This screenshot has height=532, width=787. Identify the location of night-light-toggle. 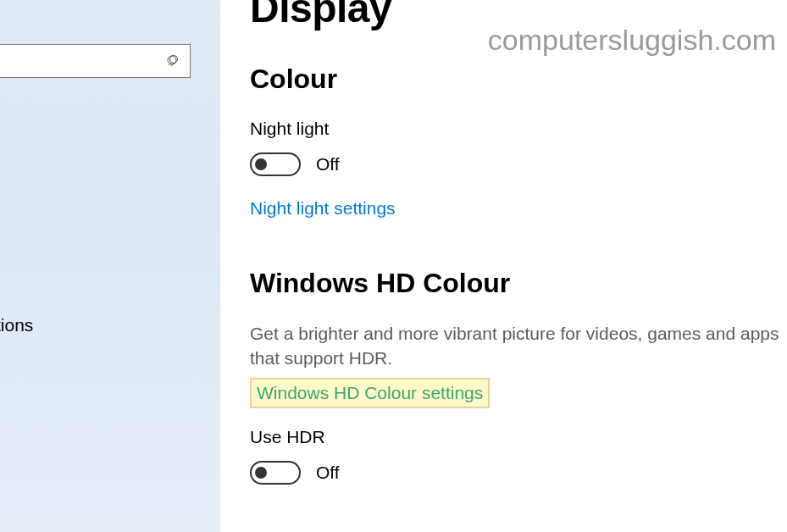
(275, 164).